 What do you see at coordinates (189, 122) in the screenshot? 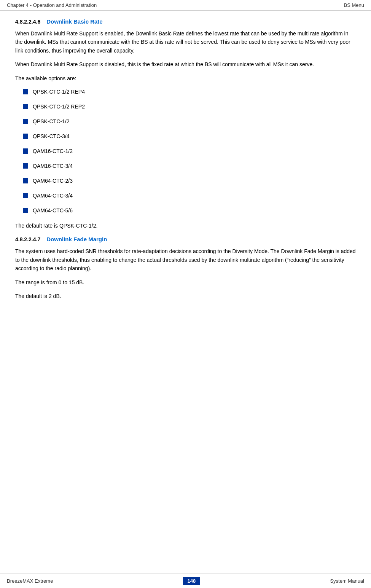
I see `list-item: QPSK-CTC-1/2` at bounding box center [189, 122].